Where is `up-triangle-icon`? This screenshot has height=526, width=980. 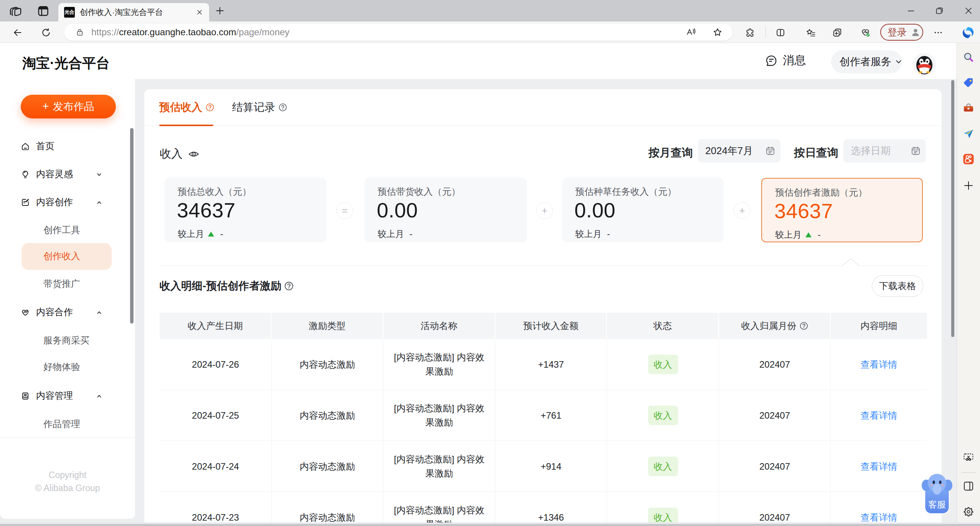 up-triangle-icon is located at coordinates (211, 234).